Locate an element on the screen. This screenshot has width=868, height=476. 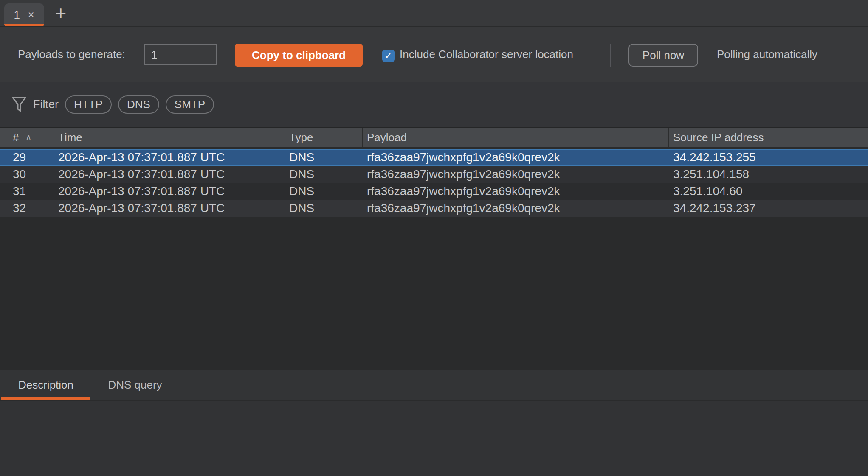
include-server-location-checkbox: ✓ is located at coordinates (388, 56).